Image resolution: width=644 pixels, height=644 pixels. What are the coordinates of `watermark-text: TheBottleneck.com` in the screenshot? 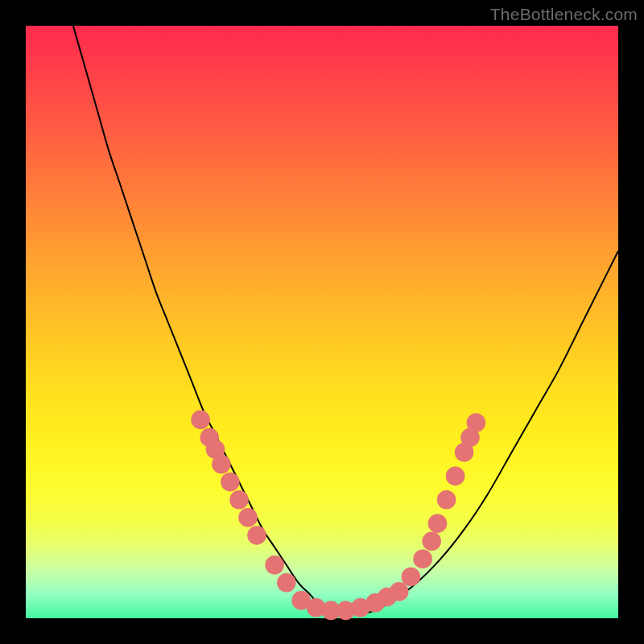 It's located at (564, 14).